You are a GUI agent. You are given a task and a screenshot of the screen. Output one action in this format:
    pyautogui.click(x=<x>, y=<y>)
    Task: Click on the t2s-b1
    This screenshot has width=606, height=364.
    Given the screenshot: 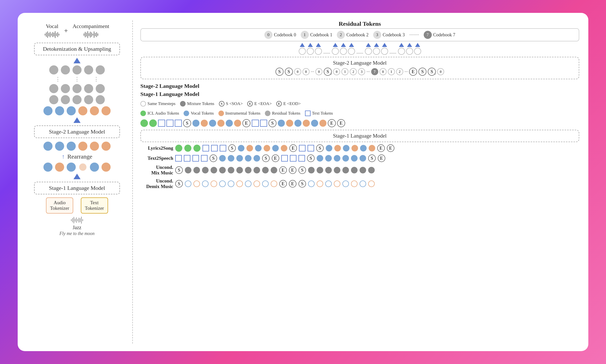 What is the action you would take?
    pyautogui.click(x=222, y=158)
    